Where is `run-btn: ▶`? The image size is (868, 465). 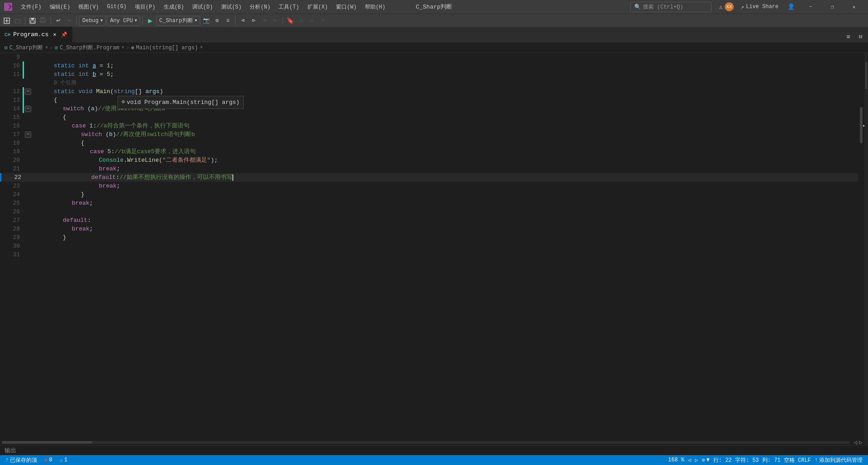 run-btn: ▶ is located at coordinates (150, 21).